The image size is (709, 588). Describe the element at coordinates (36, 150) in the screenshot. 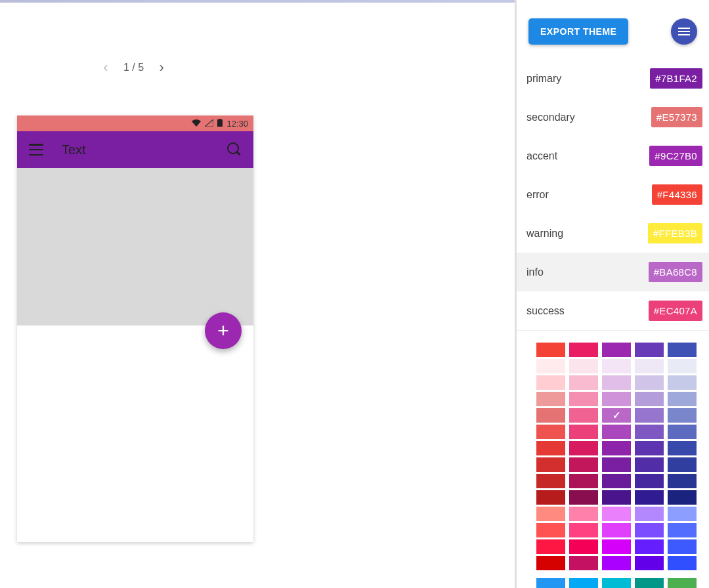

I see `hamburger-icon` at that location.